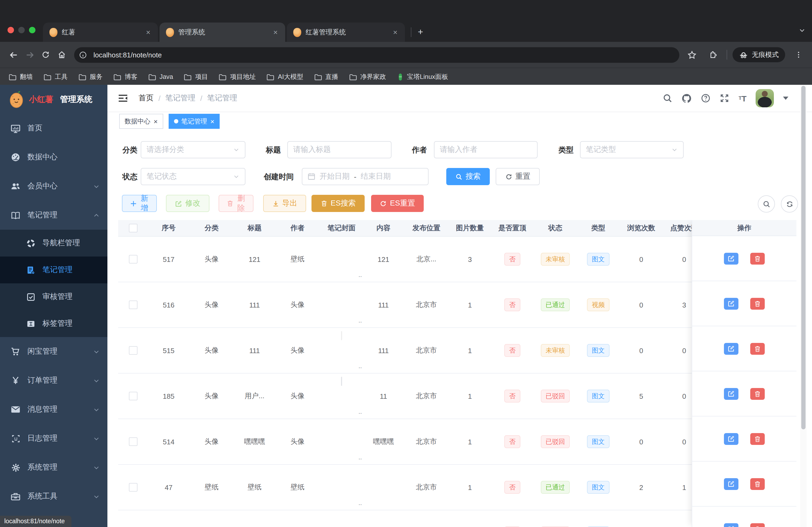  What do you see at coordinates (54, 352) in the screenshot?
I see `sidebar-item-闲宝管理: 闲宝管理` at bounding box center [54, 352].